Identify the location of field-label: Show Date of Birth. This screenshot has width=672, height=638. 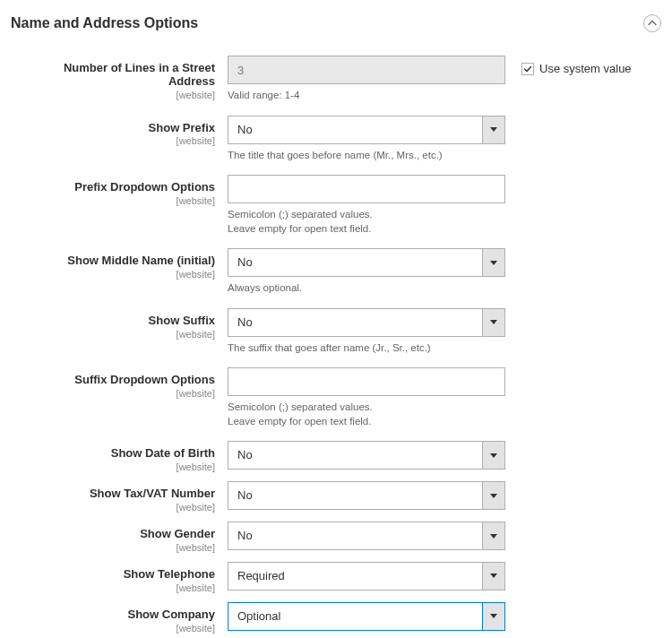
(129, 453).